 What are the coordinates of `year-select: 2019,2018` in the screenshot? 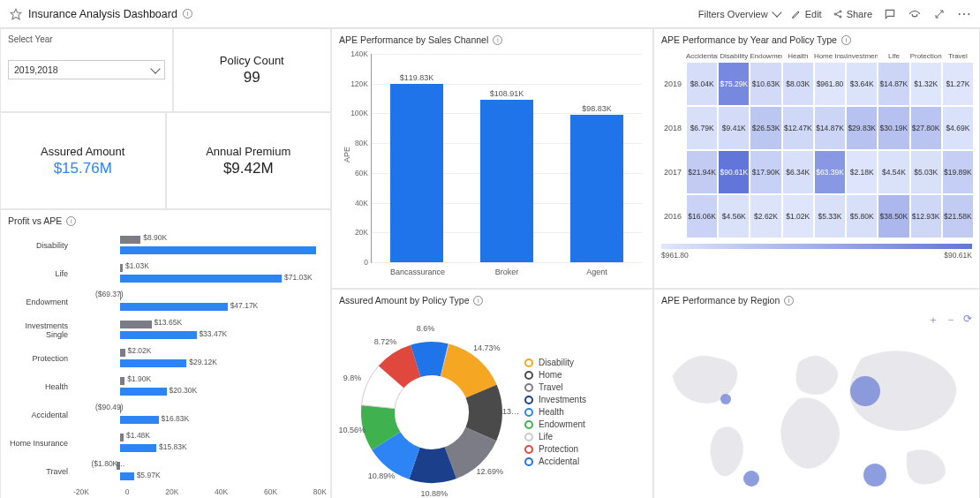 It's located at (87, 70).